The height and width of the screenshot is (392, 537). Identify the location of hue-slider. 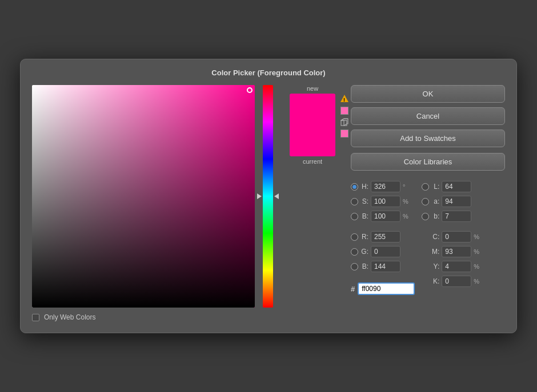
(268, 196).